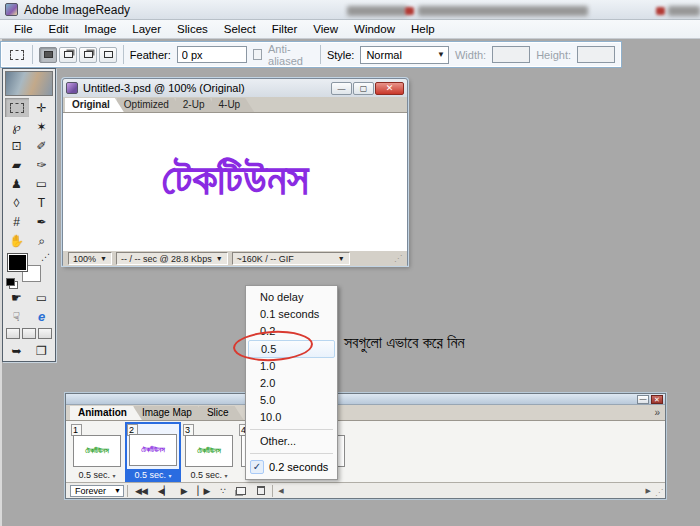 This screenshot has height=526, width=700. Describe the element at coordinates (234, 105) in the screenshot. I see `tab-4up: 4-Up` at that location.